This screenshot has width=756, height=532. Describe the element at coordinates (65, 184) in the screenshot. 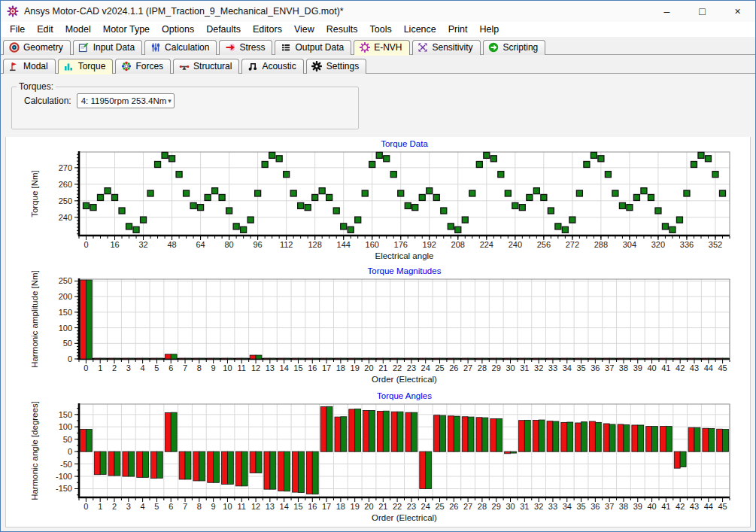

I see `svg-text: 260` at that location.